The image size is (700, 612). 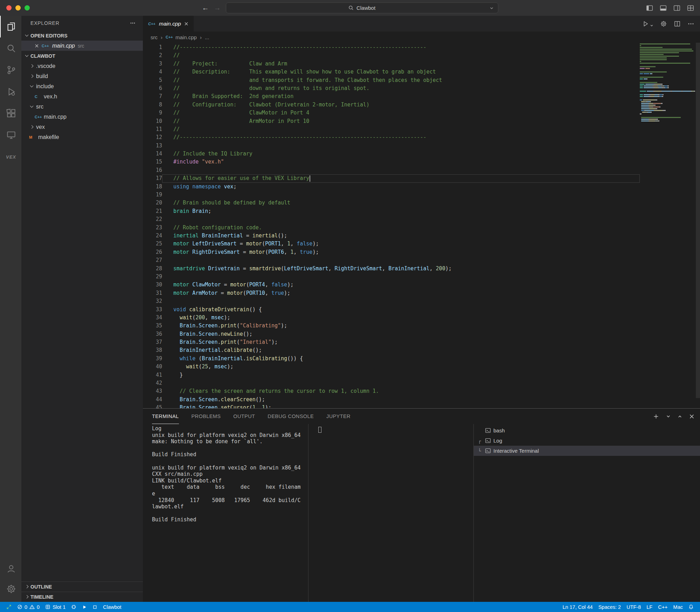 What do you see at coordinates (422, 121) in the screenshot?
I see `code-line-10: 10// ArmMotor in Port 10` at bounding box center [422, 121].